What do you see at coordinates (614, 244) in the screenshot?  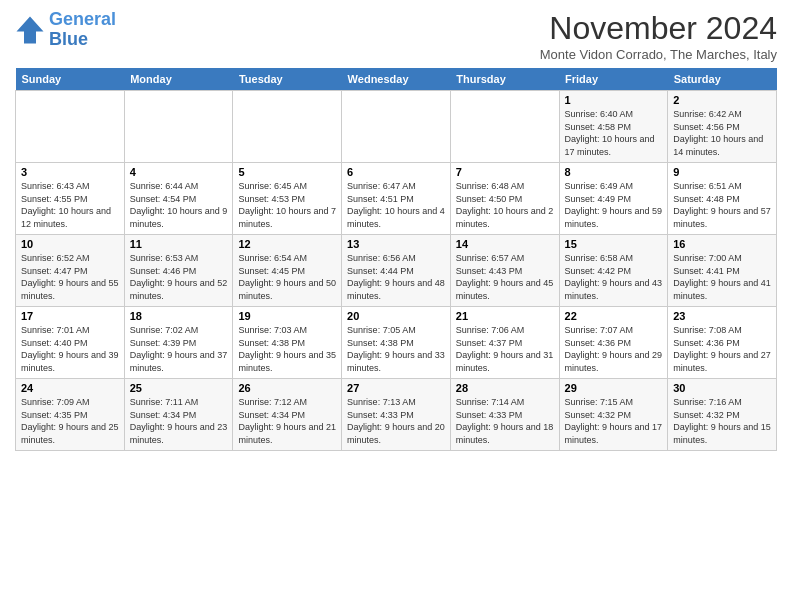 I see `day-number: 15` at bounding box center [614, 244].